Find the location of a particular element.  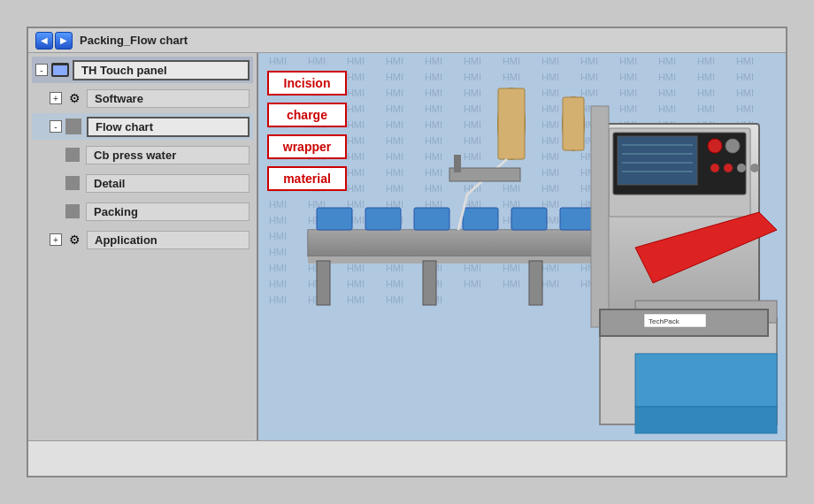

sidebar-item-packing: Packing is located at coordinates (142, 211).